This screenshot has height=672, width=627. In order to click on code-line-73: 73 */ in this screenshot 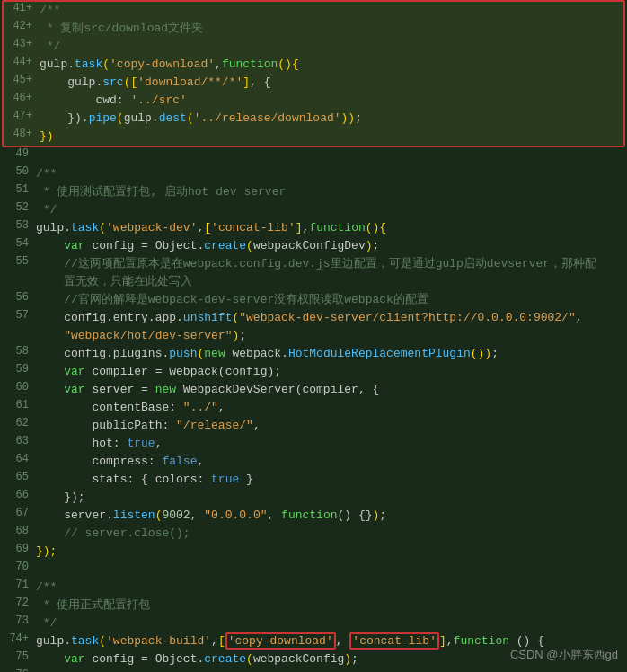, I will do `click(314, 623)`.